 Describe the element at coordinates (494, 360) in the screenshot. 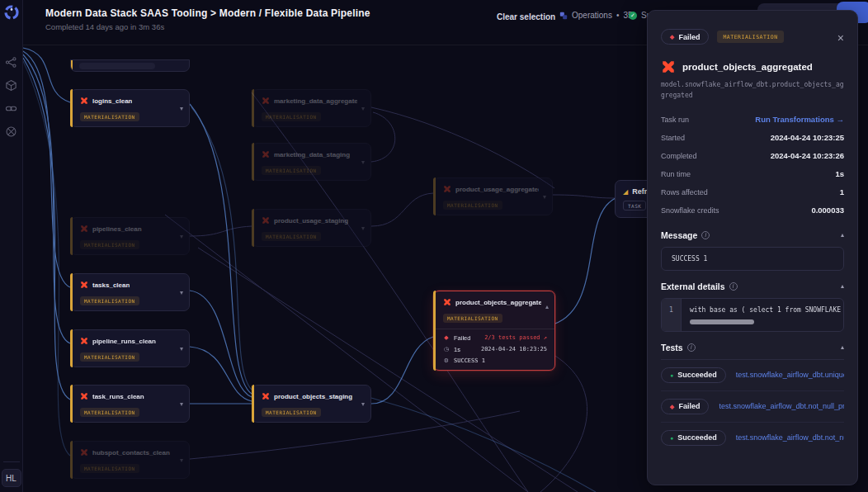

I see `node-message-row: ⚙ SUCCESS 1` at that location.